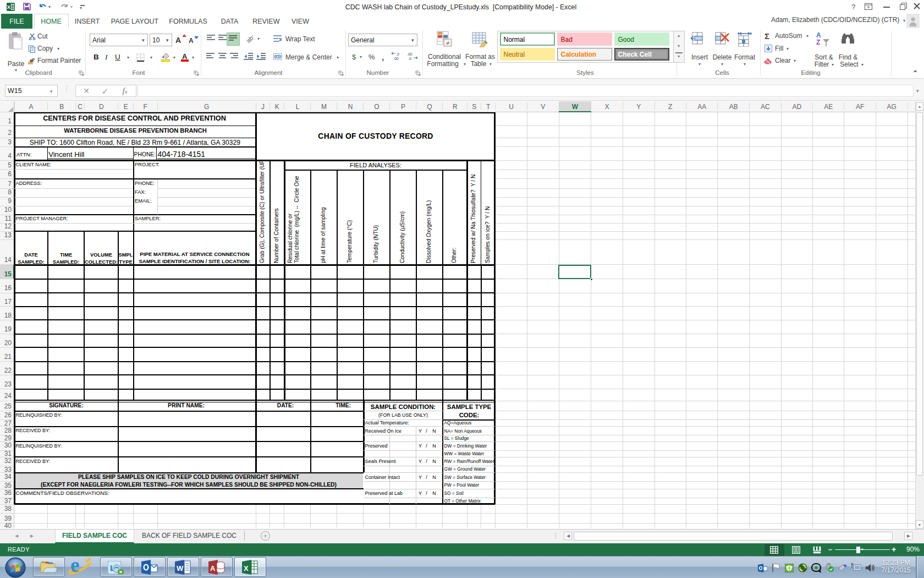 The height and width of the screenshot is (578, 924). I want to click on svg-text: Z, so click(818, 42).